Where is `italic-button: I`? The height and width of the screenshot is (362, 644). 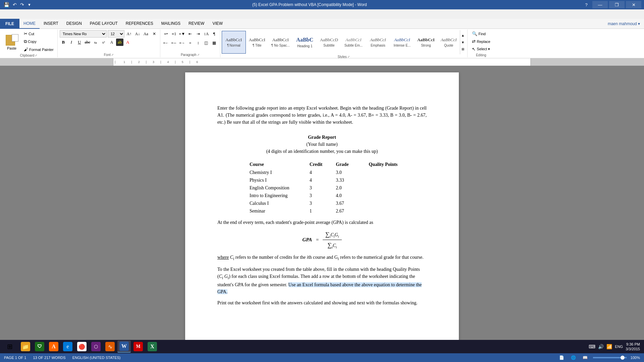 italic-button: I is located at coordinates (71, 42).